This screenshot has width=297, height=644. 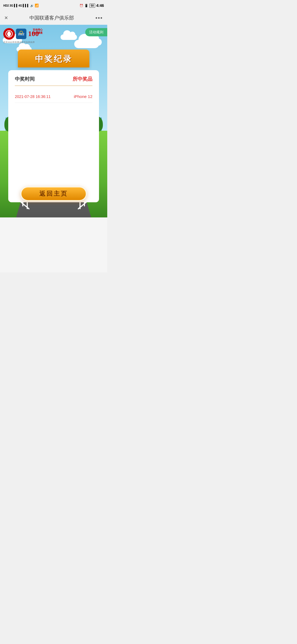 What do you see at coordinates (21, 34) in the screenshot?
I see `beijing-2022-logo: 2022` at bounding box center [21, 34].